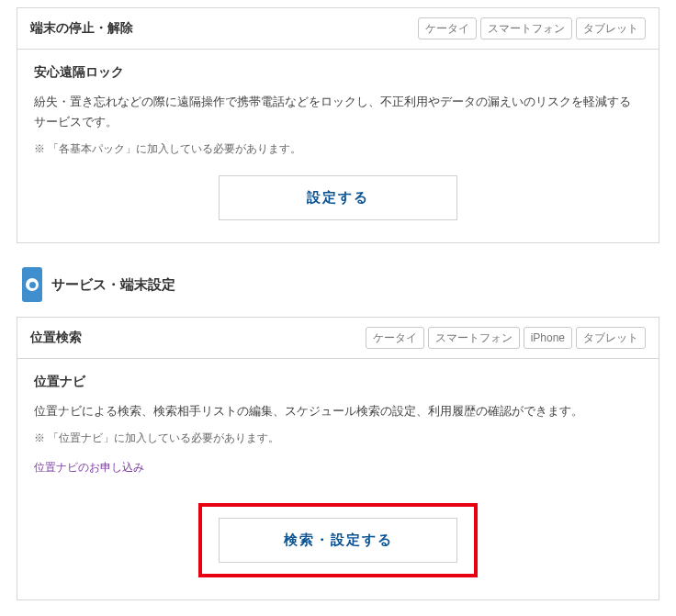  Describe the element at coordinates (338, 540) in the screenshot. I see `button-row: 検索・設定する` at that location.